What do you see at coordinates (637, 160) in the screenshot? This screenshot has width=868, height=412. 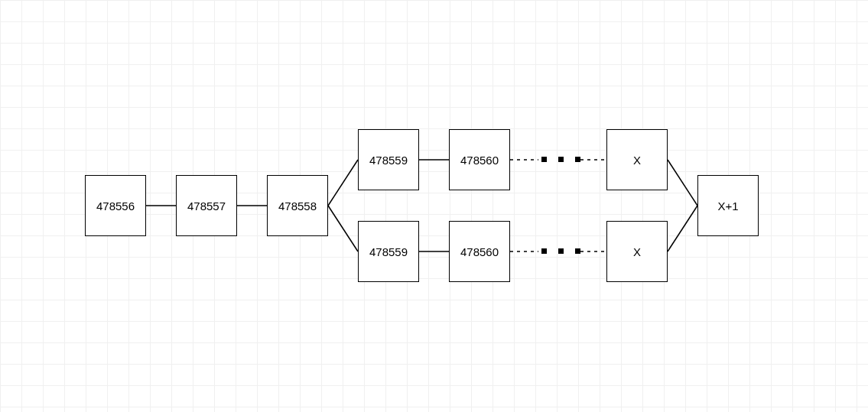 I see `node-branch-top-x: X` at bounding box center [637, 160].